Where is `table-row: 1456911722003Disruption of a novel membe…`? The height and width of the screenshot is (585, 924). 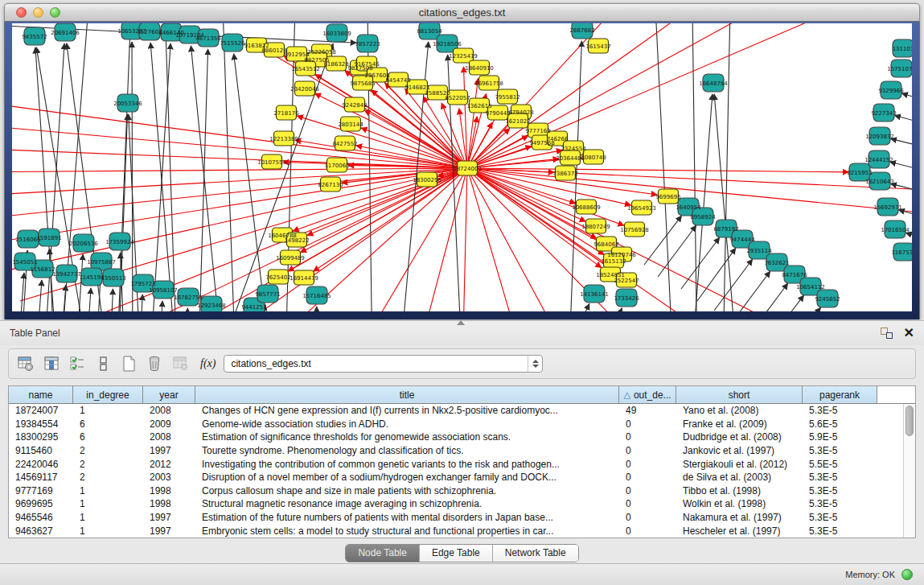 table-row: 1456911722003Disruption of a novel membe… is located at coordinates (456, 478).